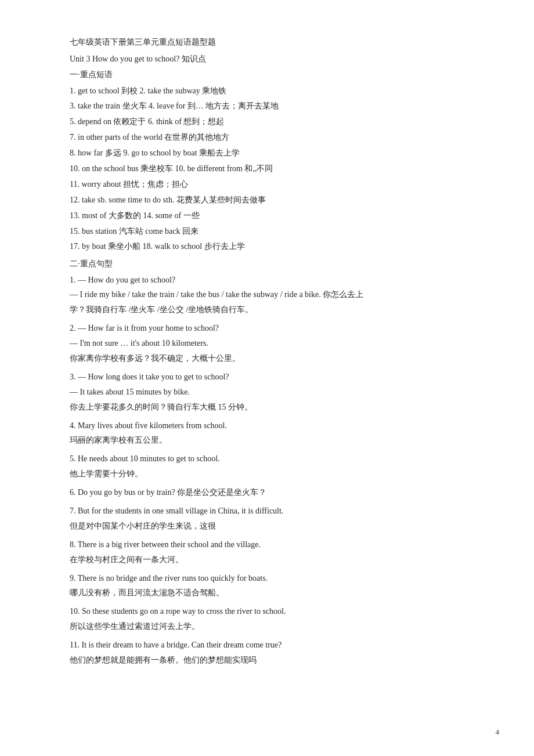  I want to click on vocab-item-11: 17. by boat 乘坐小船 18. walk to school 步行去上…, so click(267, 247).